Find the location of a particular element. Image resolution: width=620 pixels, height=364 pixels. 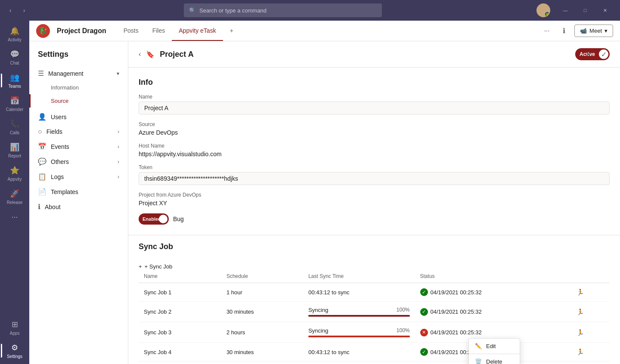

sidebar-item-label: Calls is located at coordinates (15, 133).